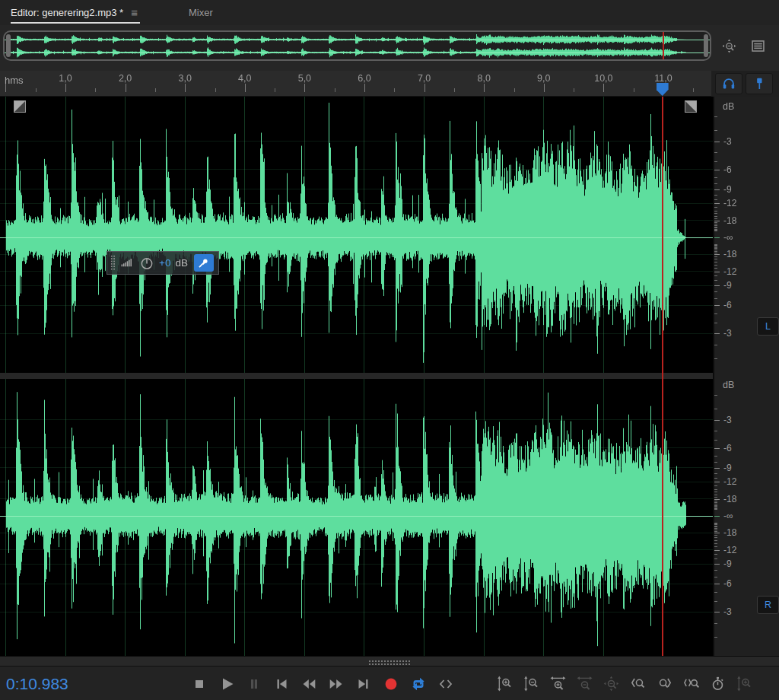 The image size is (779, 700). I want to click on db-label: -18, so click(730, 220).